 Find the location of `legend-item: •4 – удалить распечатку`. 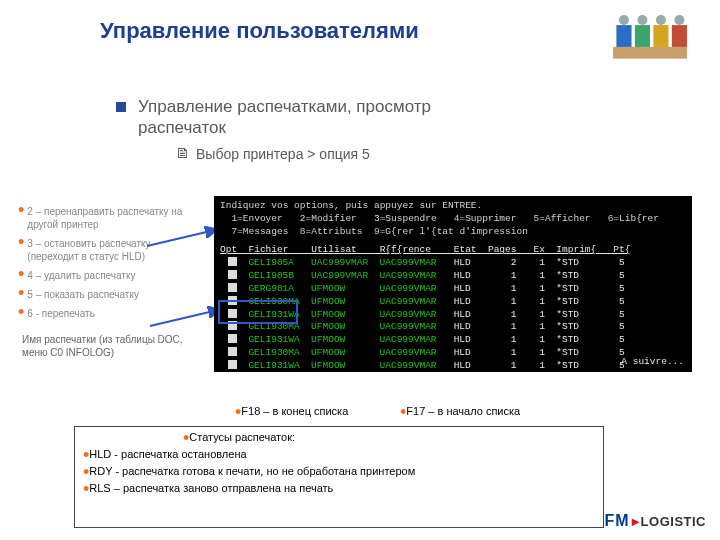

legend-item: •4 – удалить распечатку is located at coordinates (110, 276).